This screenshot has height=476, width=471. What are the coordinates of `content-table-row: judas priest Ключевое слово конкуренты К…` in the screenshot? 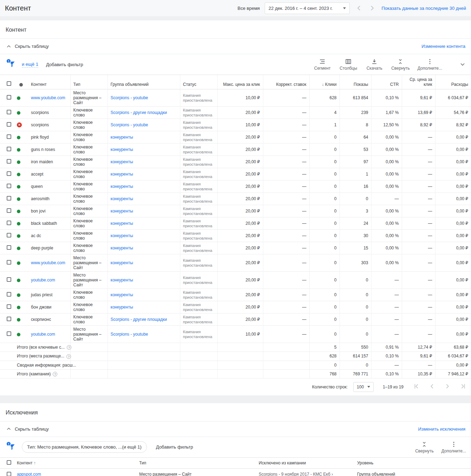 It's located at (236, 295).